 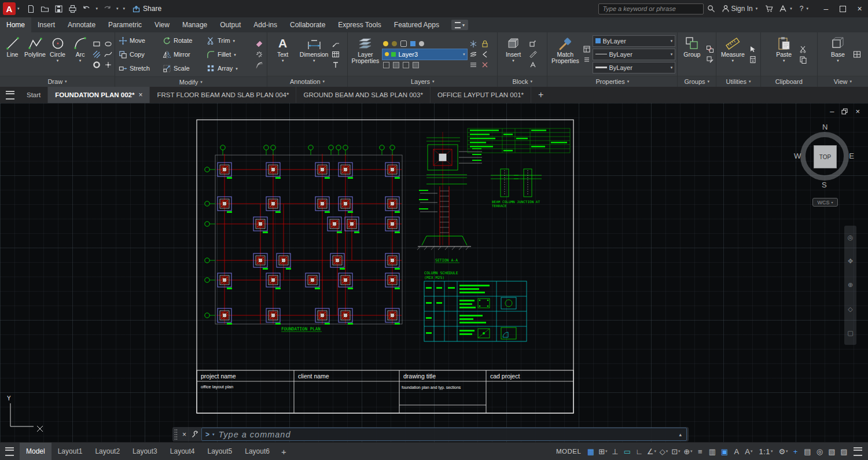 What do you see at coordinates (808, 451) in the screenshot?
I see `quick-properties-icon: ▤` at bounding box center [808, 451].